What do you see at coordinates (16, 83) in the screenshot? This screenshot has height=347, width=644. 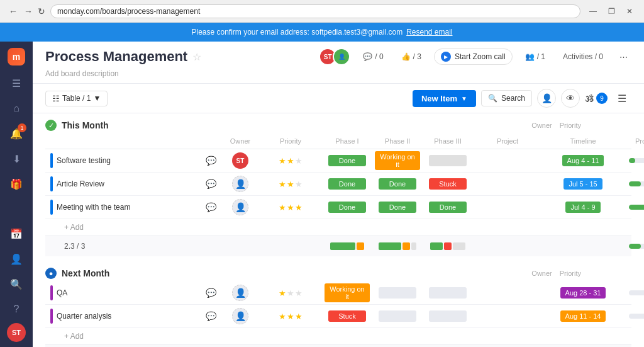 I see `sidebar-item-menu: ☰` at bounding box center [16, 83].